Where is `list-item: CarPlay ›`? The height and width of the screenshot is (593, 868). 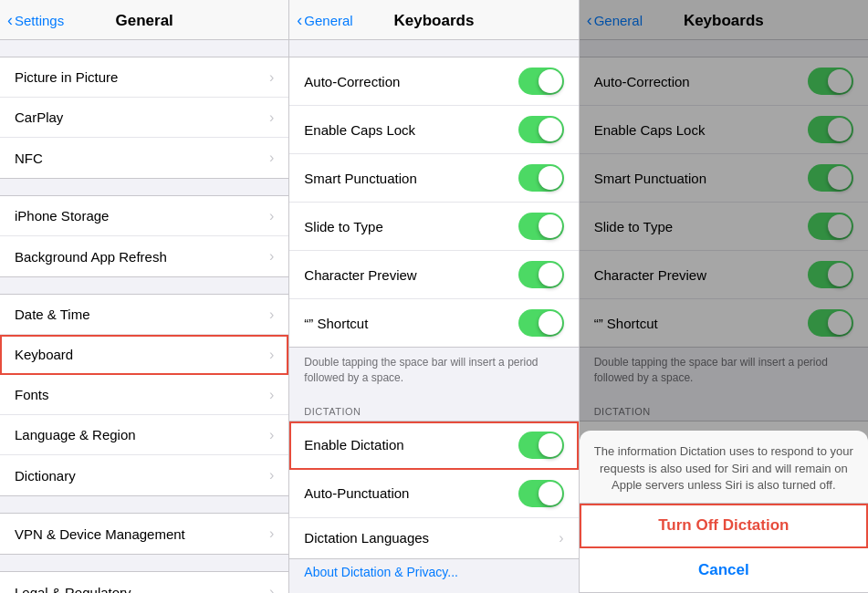
list-item: CarPlay › is located at coordinates (144, 118).